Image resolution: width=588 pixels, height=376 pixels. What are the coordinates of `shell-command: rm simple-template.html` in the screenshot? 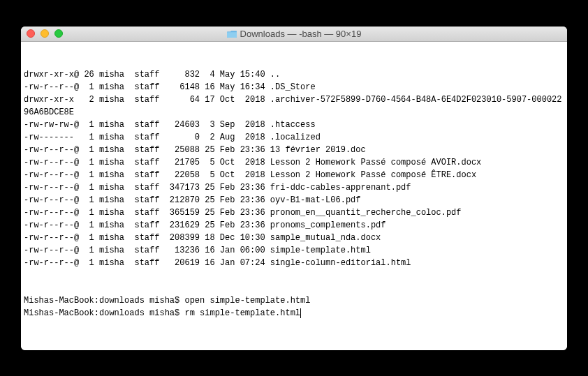 It's located at (242, 313).